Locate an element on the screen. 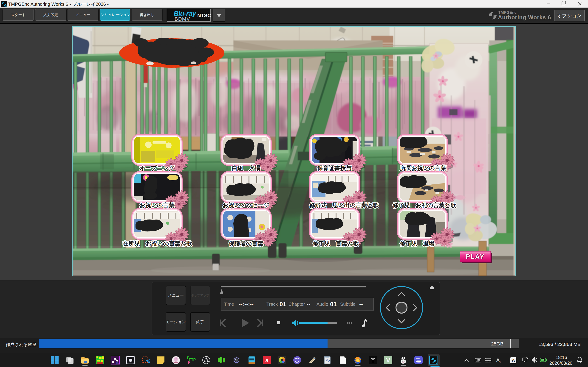  svg-text: x is located at coordinates (501, 362).